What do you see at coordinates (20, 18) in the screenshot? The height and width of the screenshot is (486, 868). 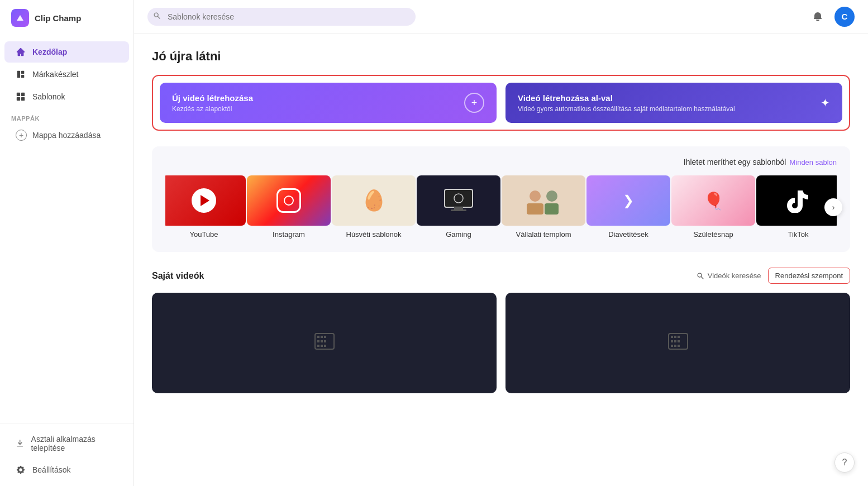 I see `logo-icon` at bounding box center [20, 18].